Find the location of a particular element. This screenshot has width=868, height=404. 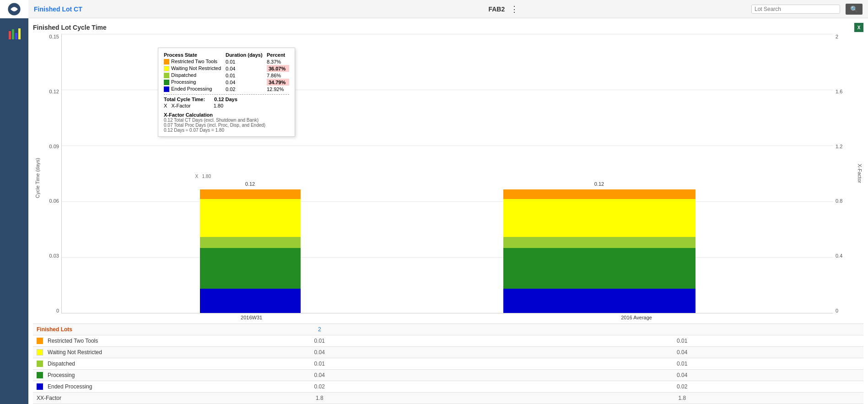

tooltip-pct-waiting: 36.07% is located at coordinates (278, 69).